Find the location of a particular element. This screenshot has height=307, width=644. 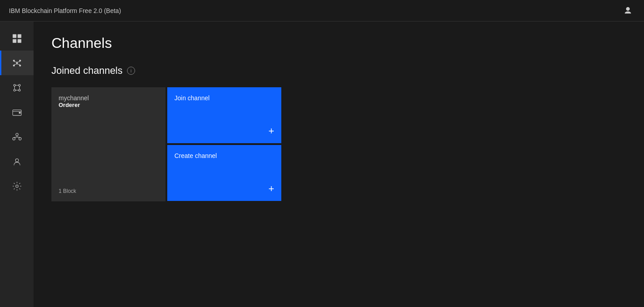

sidebar-item-channels is located at coordinates (17, 63).